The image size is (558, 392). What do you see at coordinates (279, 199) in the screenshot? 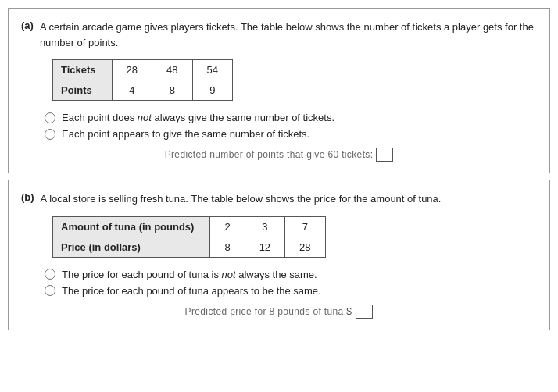
I see `section-b-header: (b) A local store is selling fresh tuna.…` at bounding box center [279, 199].